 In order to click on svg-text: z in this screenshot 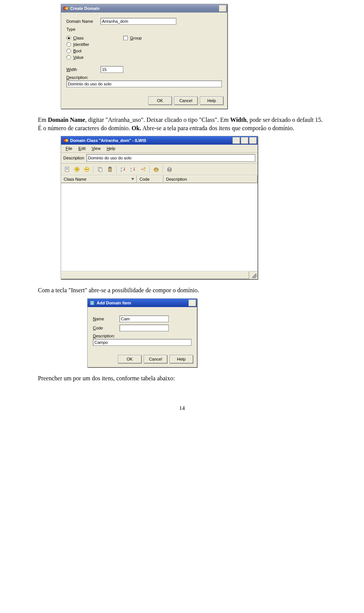, I will do `click(131, 171)`.